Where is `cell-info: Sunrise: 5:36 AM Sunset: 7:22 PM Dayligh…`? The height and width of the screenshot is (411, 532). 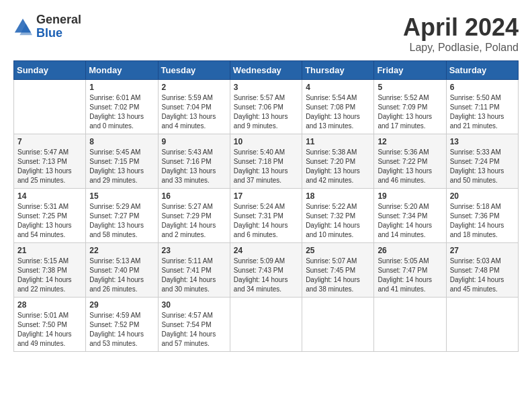
cell-info: Sunrise: 5:36 AM Sunset: 7:22 PM Dayligh… is located at coordinates (410, 167).